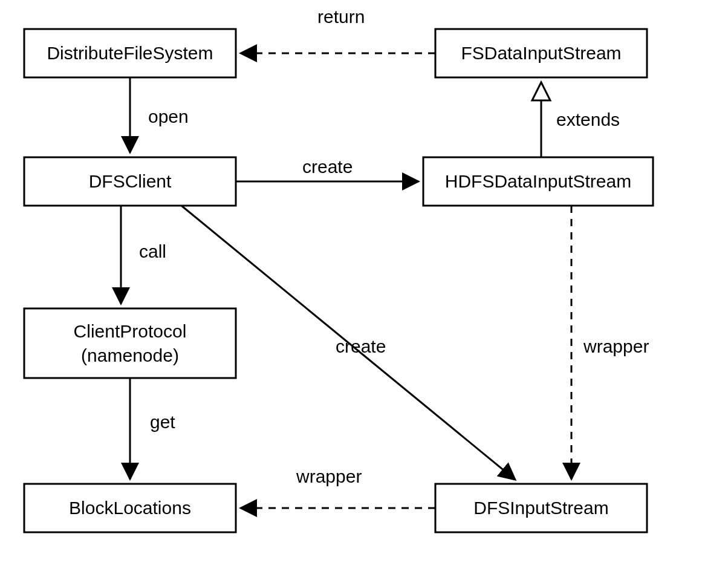 The width and height of the screenshot is (728, 577). What do you see at coordinates (131, 181) in the screenshot?
I see `node-label: DFSClient` at bounding box center [131, 181].